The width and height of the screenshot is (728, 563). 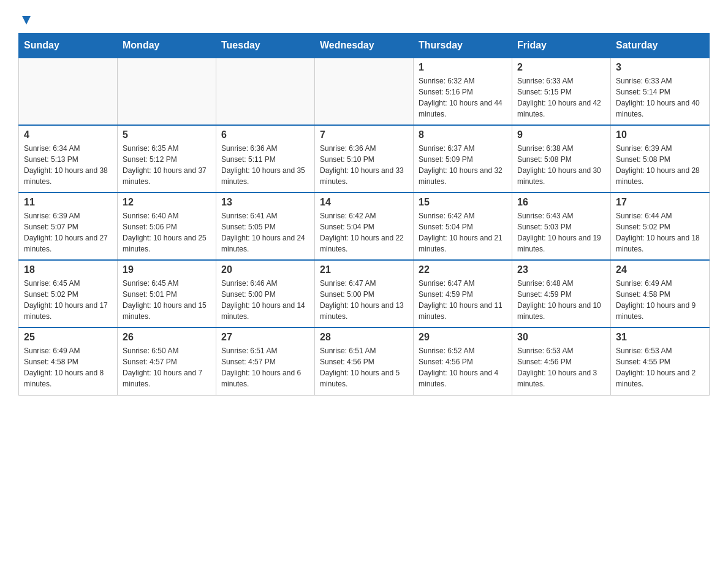 I want to click on calendar-cell: 31Sunrise: 6:53 AMSunset: 4:55 PMDayligh…, so click(x=661, y=361).